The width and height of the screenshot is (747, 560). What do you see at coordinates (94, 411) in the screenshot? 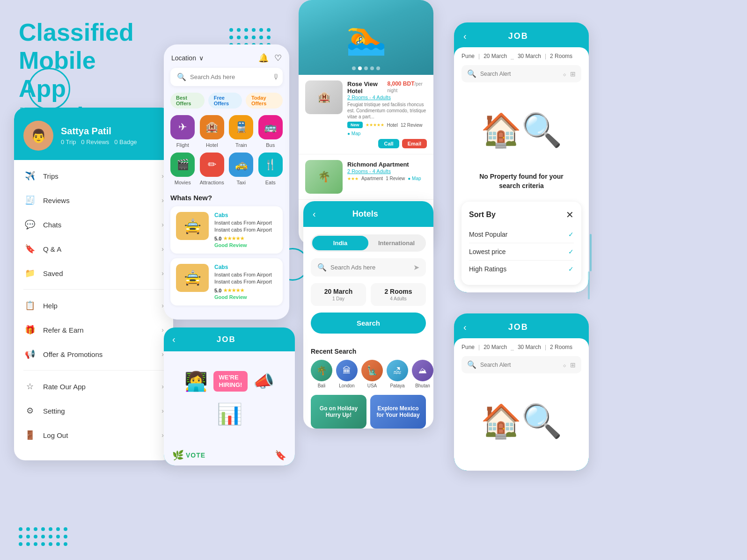
I see `sidebar-item-setting: ⚙ Setting ›` at bounding box center [94, 411].